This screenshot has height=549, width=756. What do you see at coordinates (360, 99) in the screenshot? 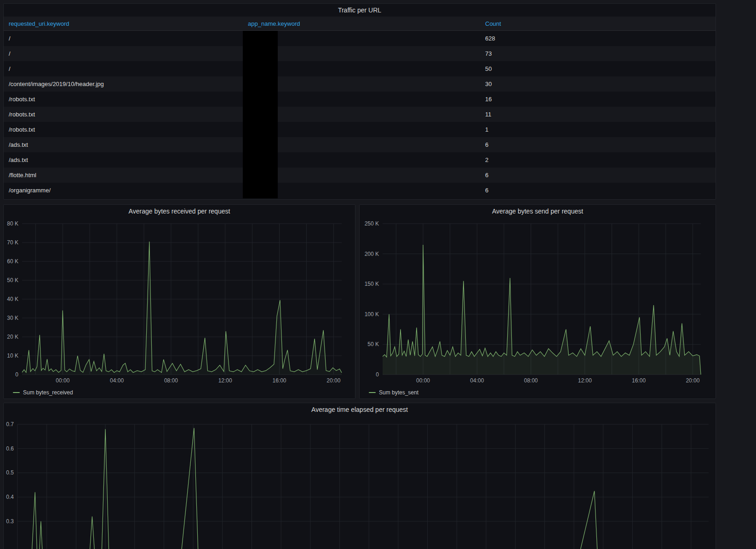
I see `table-row: /robots.txt16` at bounding box center [360, 99].